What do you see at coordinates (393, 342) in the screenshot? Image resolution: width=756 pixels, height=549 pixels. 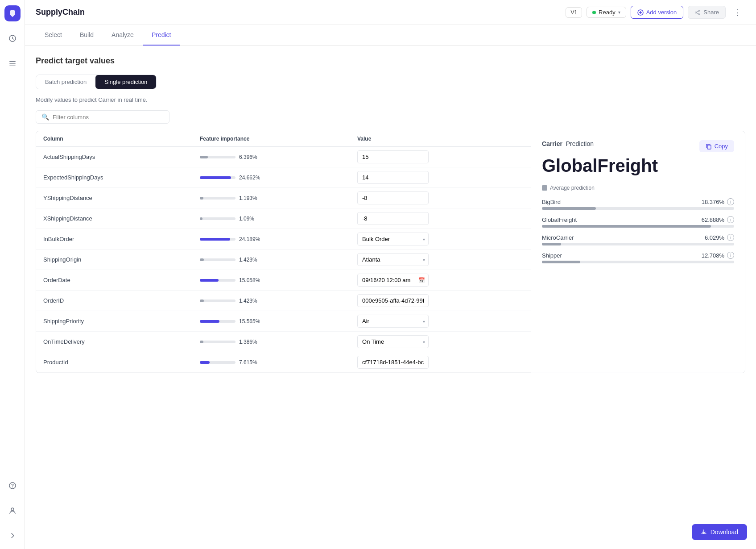 I see `value-select: On TimeLate` at bounding box center [393, 342].